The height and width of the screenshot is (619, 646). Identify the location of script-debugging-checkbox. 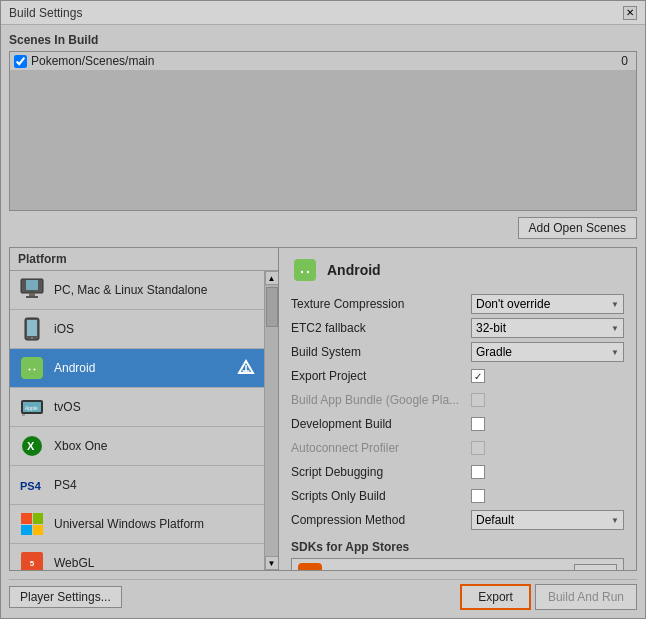
(478, 472).